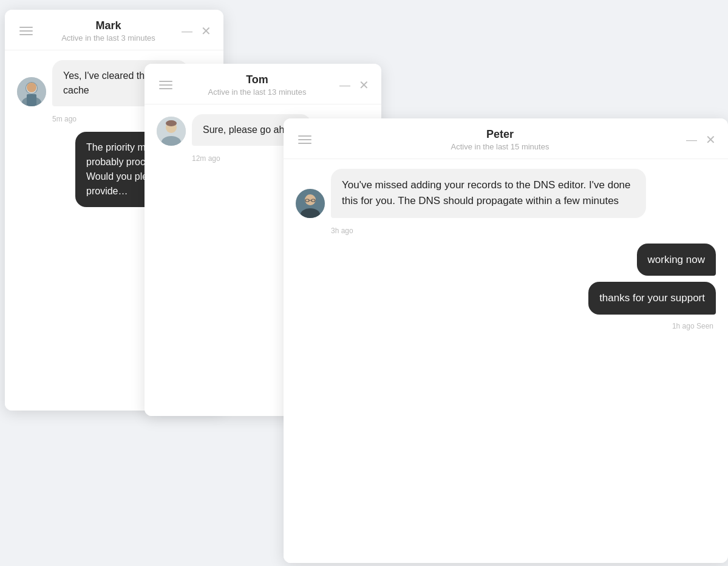 The image size is (728, 566). Describe the element at coordinates (345, 85) in the screenshot. I see `minimize-button-tom: —` at that location.